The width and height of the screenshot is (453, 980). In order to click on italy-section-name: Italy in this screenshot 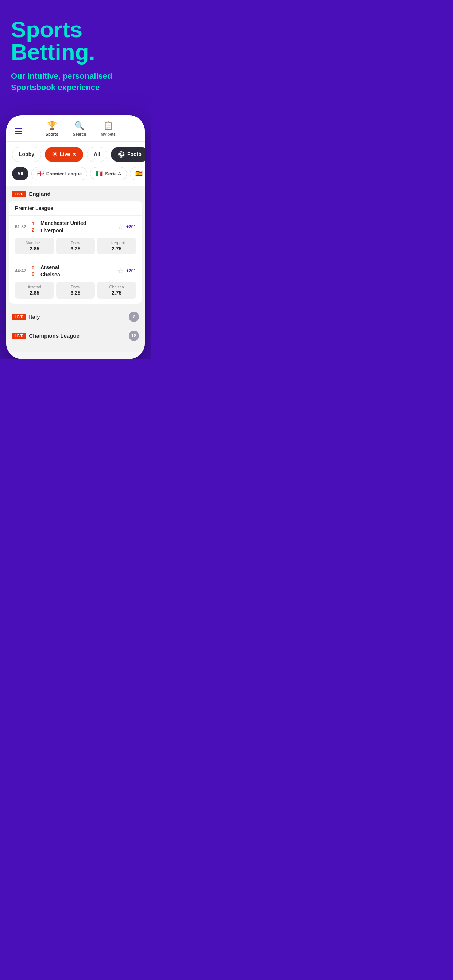, I will do `click(34, 317)`.